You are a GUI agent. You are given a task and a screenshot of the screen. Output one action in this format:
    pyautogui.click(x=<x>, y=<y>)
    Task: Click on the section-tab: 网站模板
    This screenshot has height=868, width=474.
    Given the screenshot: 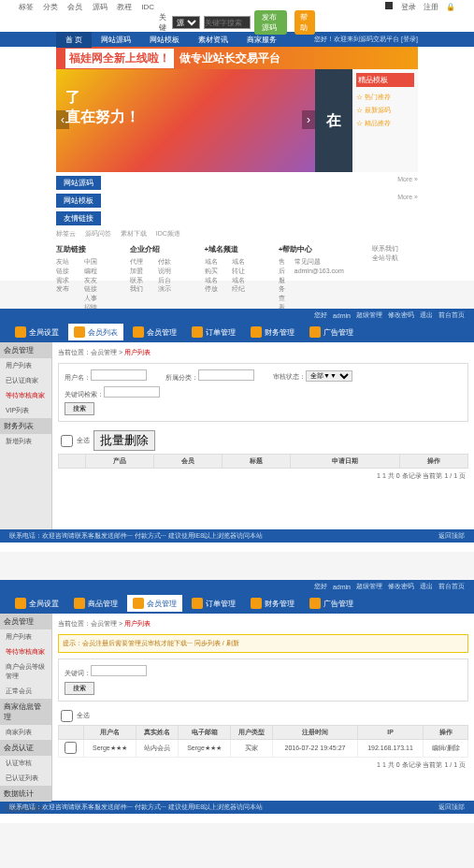 What is the action you would take?
    pyautogui.click(x=79, y=200)
    